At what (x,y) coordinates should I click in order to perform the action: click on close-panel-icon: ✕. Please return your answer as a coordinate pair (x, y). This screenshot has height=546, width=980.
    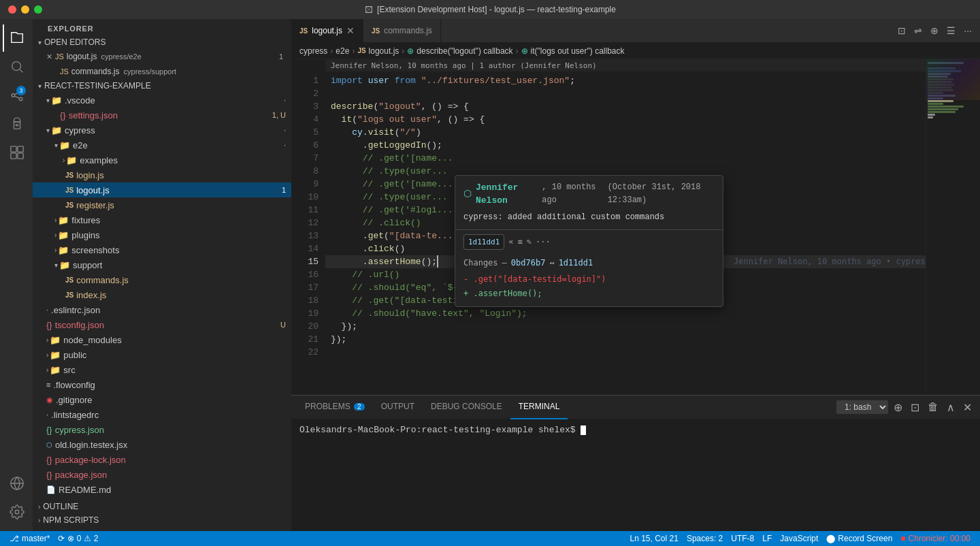
    Looking at the image, I should click on (968, 407).